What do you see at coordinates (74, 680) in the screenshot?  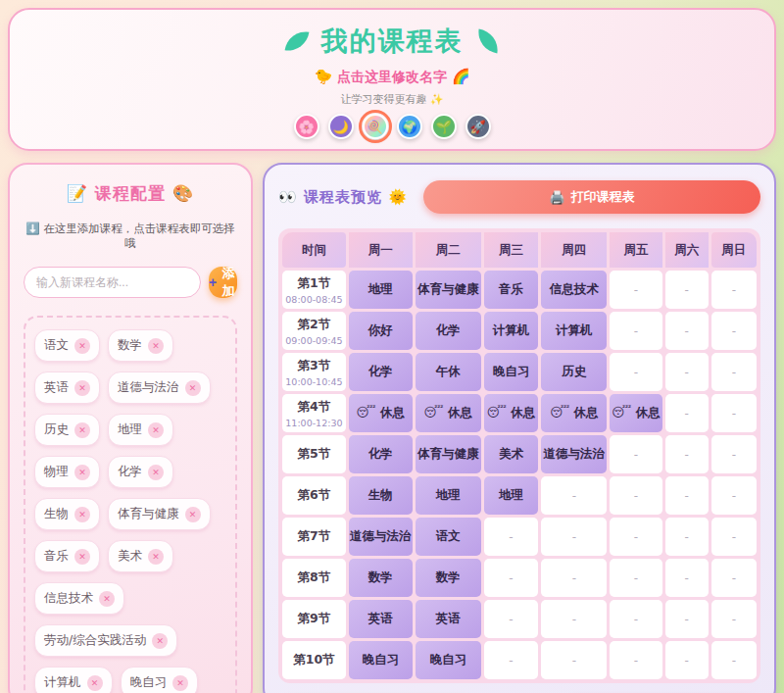 I see `course-tag: 计算机 ✕` at bounding box center [74, 680].